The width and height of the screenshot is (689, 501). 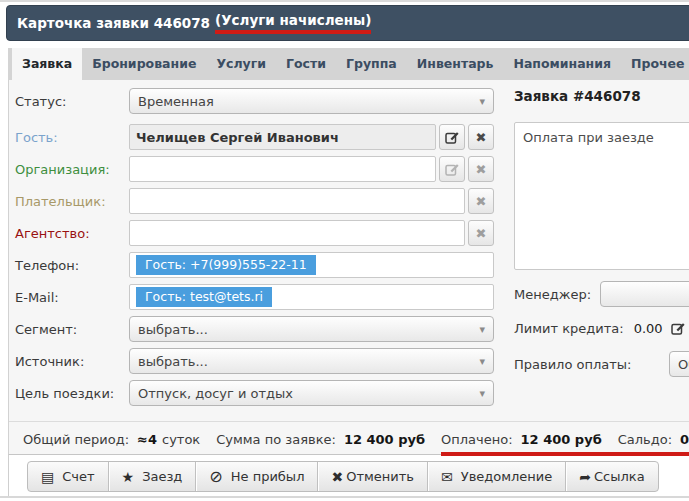 I want to click on purpose-value: Отпуск, досуг и отдых, so click(x=306, y=394).